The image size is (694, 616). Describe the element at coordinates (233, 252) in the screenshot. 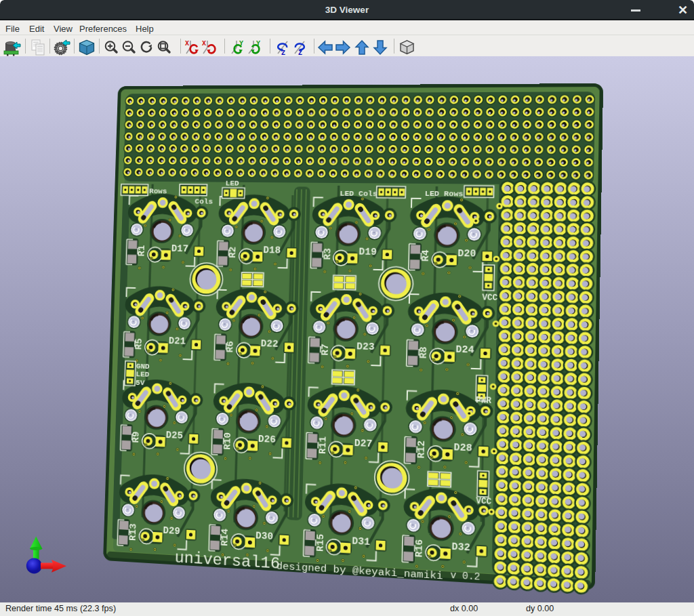

I see `svg-text: R2` at that location.